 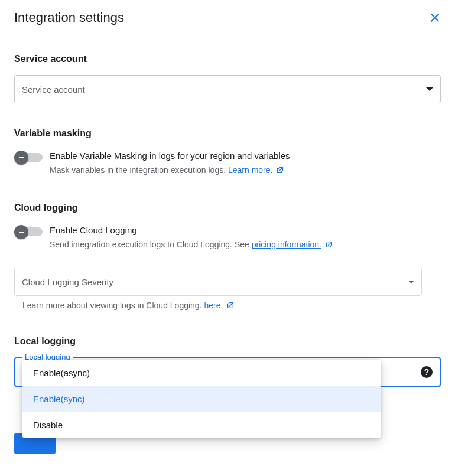 I want to click on cloud-logging-primary: Enable Cloud Logging, so click(x=191, y=230).